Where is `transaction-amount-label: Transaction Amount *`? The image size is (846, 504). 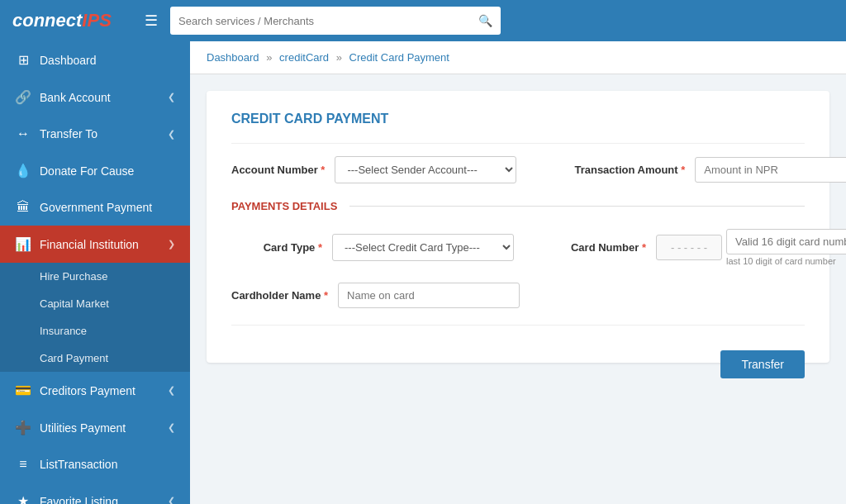
transaction-amount-label: Transaction Amount * is located at coordinates (630, 170).